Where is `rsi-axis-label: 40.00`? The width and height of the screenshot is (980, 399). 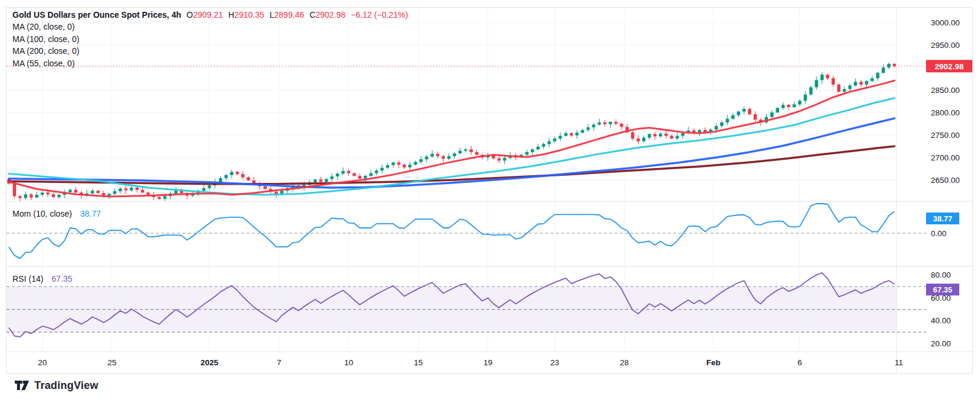 rsi-axis-label: 40.00 is located at coordinates (941, 321).